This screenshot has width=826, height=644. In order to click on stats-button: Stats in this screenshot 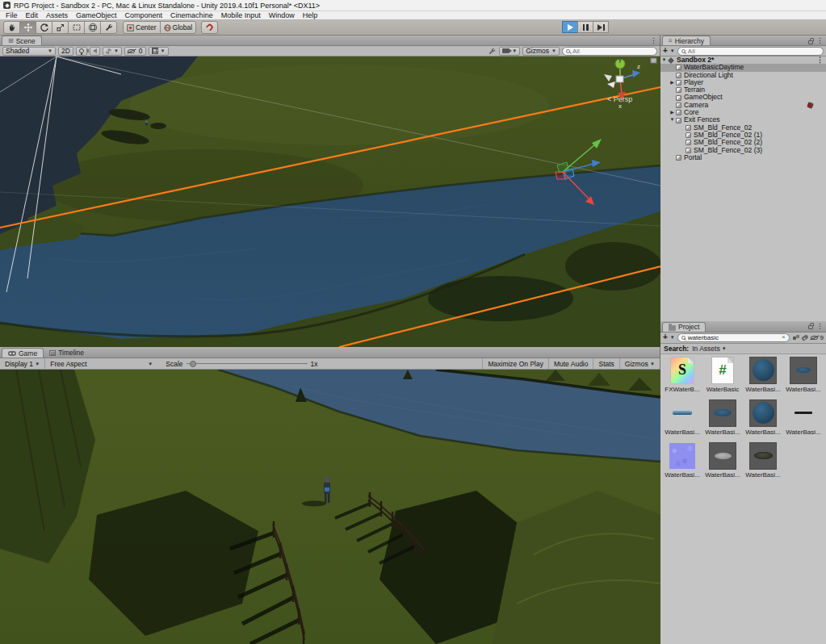, I will do `click(606, 363)`.